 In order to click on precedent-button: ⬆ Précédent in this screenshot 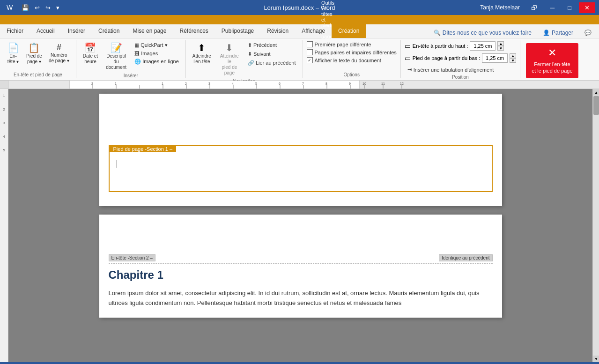, I will do `click(272, 45)`.